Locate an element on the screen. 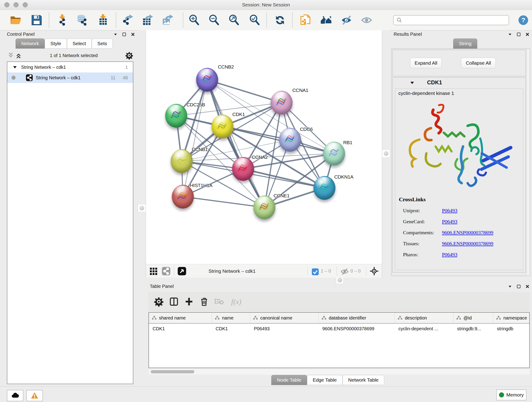  column-header-namespace: namespace is located at coordinates (511, 318).